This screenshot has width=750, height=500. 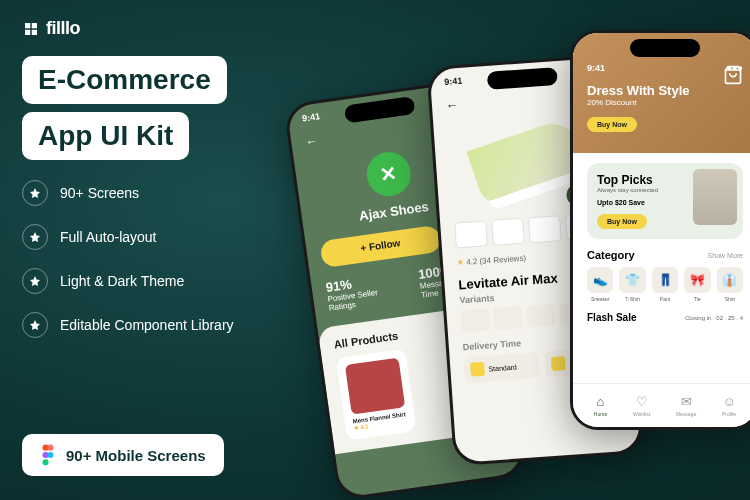 I want to click on feature-item: Light & Dark Theme, so click(x=128, y=281).